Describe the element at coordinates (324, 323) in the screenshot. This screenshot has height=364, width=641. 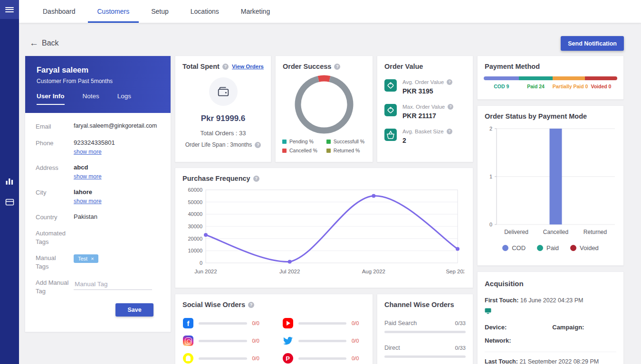
I see `social-row-youtube: 0/0` at that location.